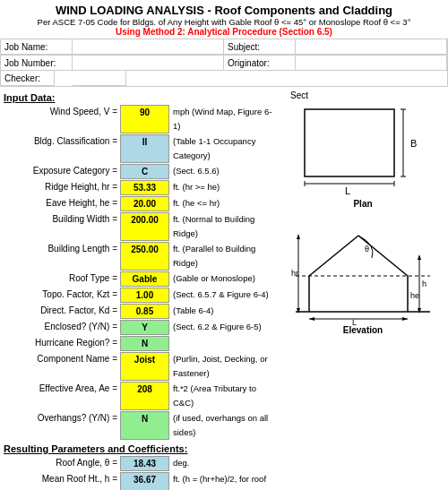 This screenshot has height=490, width=448. Describe the element at coordinates (145, 296) in the screenshot. I see `input-value-8: 1.00` at that location.